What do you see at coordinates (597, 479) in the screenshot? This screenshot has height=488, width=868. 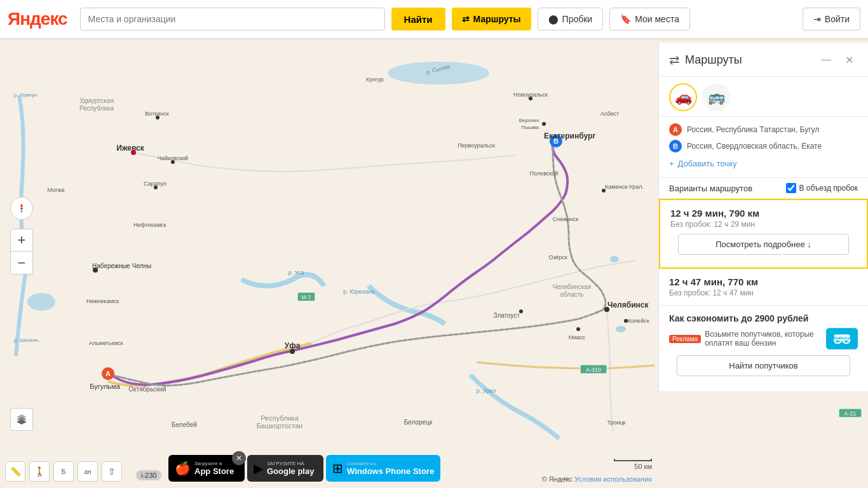 I see `copyright: © Яндекс Условия использования` at bounding box center [597, 479].